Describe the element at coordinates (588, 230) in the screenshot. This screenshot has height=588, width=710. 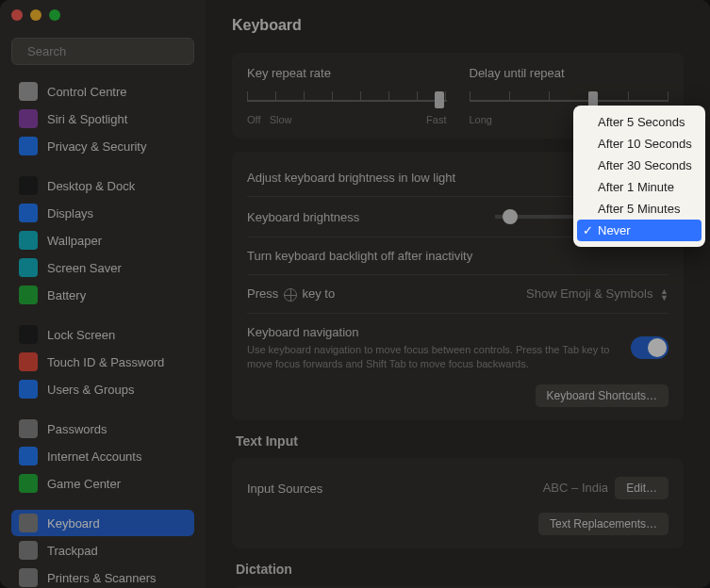
I see `check-icon: ✓` at that location.